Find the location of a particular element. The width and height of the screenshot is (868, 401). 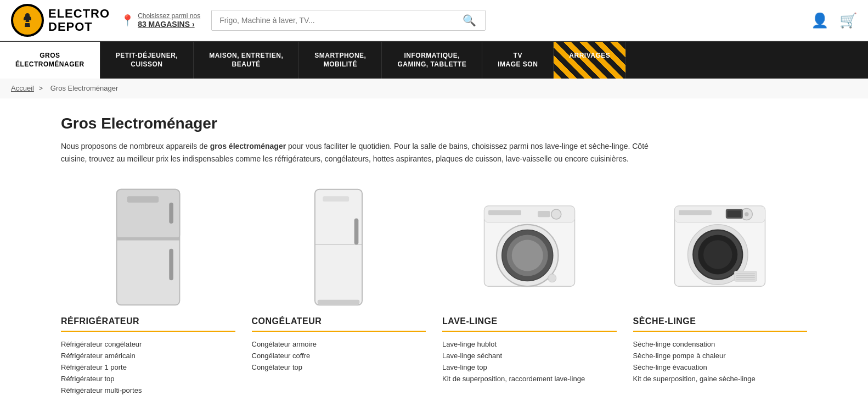

cart-icon: 🛒 is located at coordinates (848, 21).